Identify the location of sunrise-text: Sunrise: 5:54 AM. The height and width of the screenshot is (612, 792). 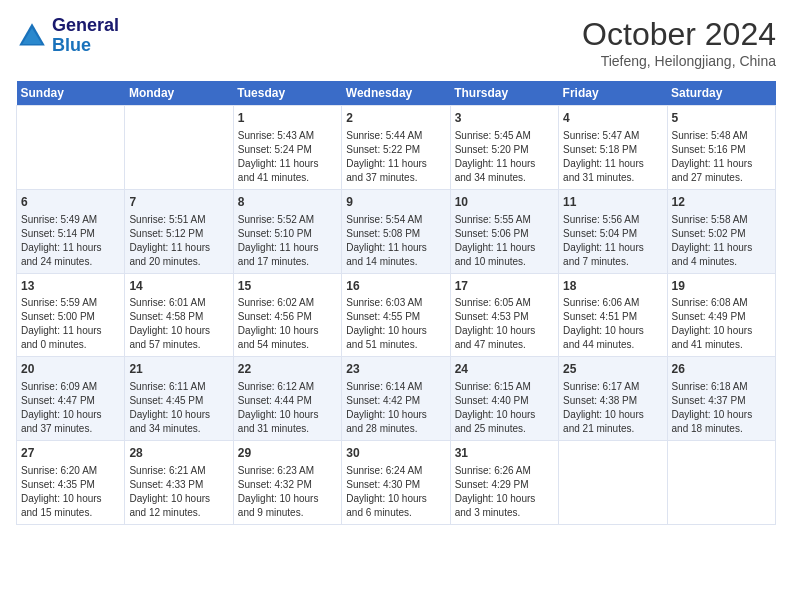
(396, 220).